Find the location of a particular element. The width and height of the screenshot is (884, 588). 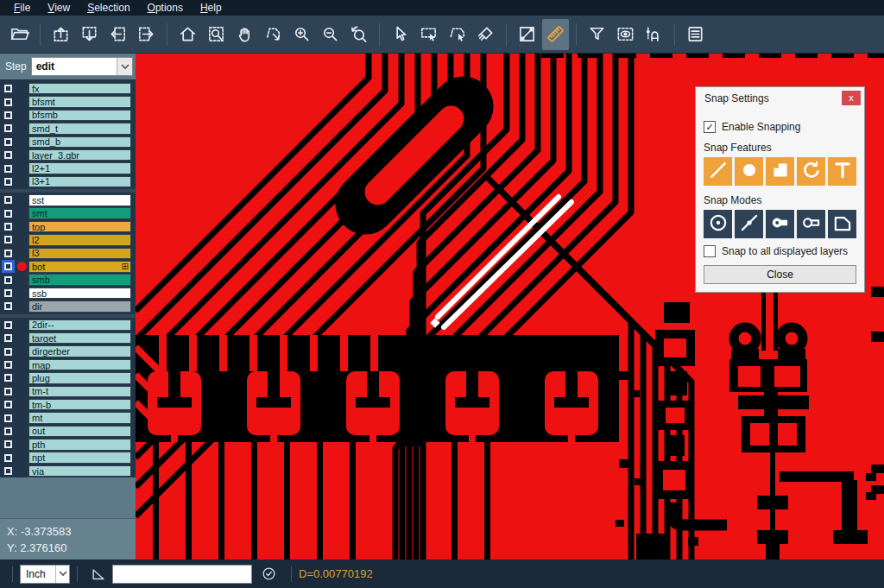

enable-snapping-checkbox: ✓ is located at coordinates (710, 127).